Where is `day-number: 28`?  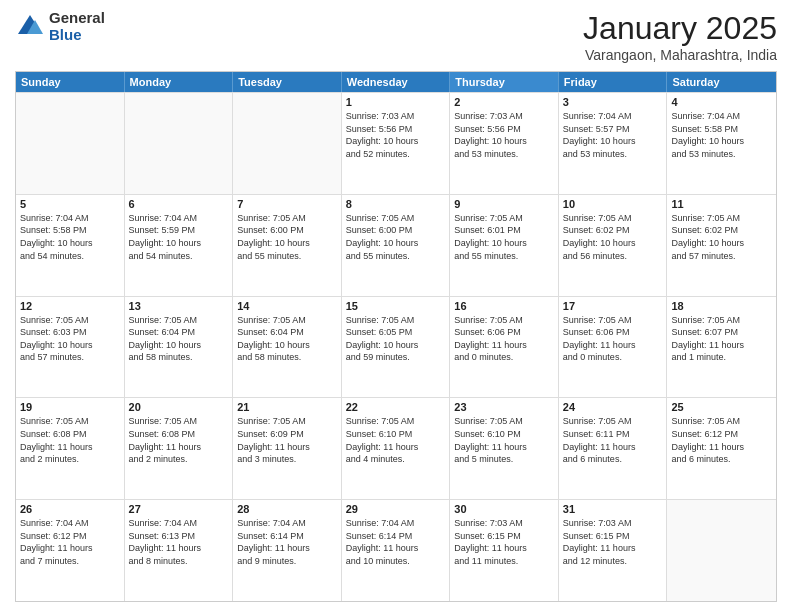
day-number: 28 is located at coordinates (287, 509).